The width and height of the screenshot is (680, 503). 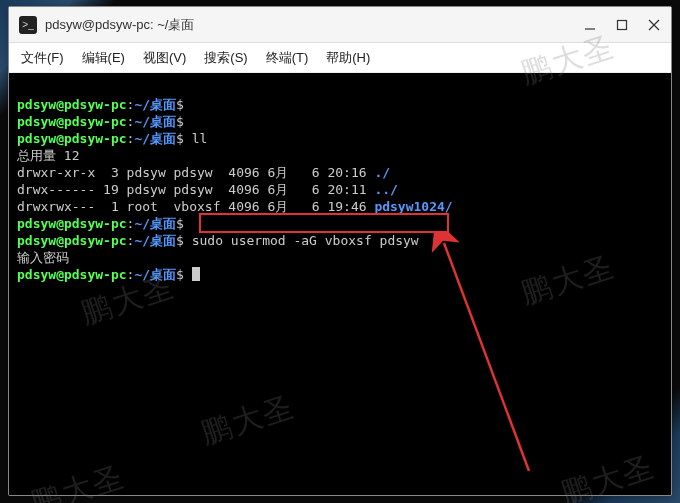 I want to click on ls-row-3: drwxrwx--- 1 root vboxsf 4096 6月 6 19:46, so click(x=196, y=206).